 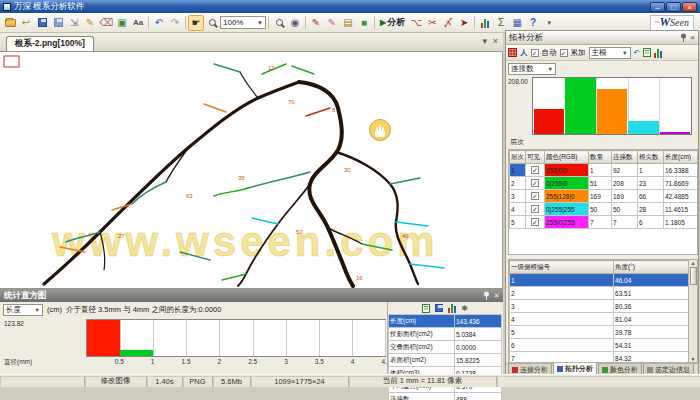 What do you see at coordinates (610, 53) in the screenshot?
I see `root-type-select: 主根 ▼` at bounding box center [610, 53].